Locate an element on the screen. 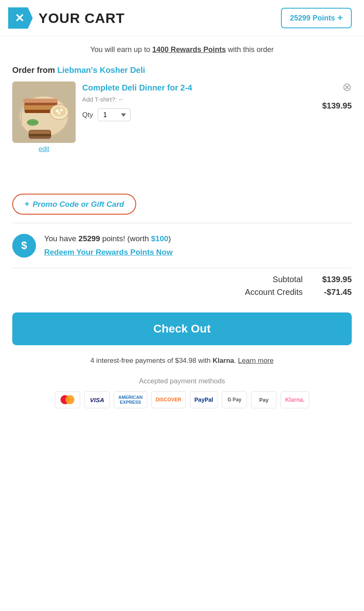 The image size is (364, 611). order-from-label: Order from is located at coordinates (35, 70).